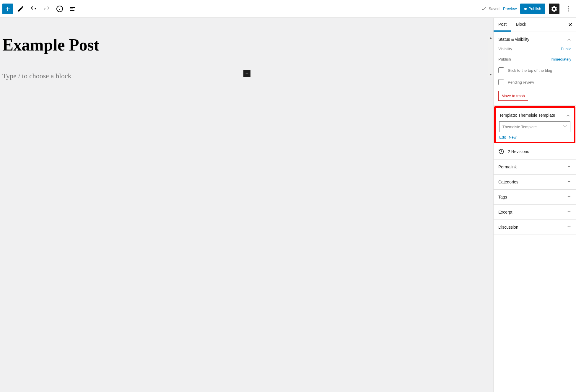 The image size is (576, 392). What do you see at coordinates (503, 197) in the screenshot?
I see `panel-tags-title: Tags` at bounding box center [503, 197].